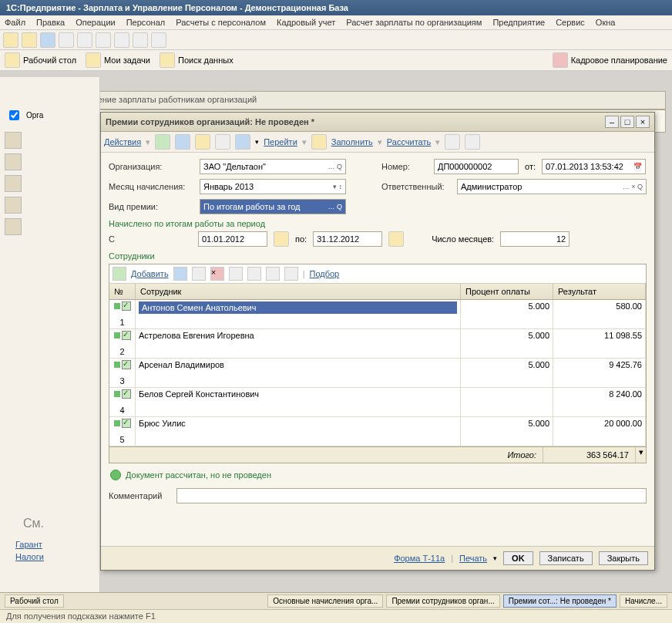  What do you see at coordinates (103, 40) in the screenshot?
I see `tb-paste-icon` at bounding box center [103, 40].